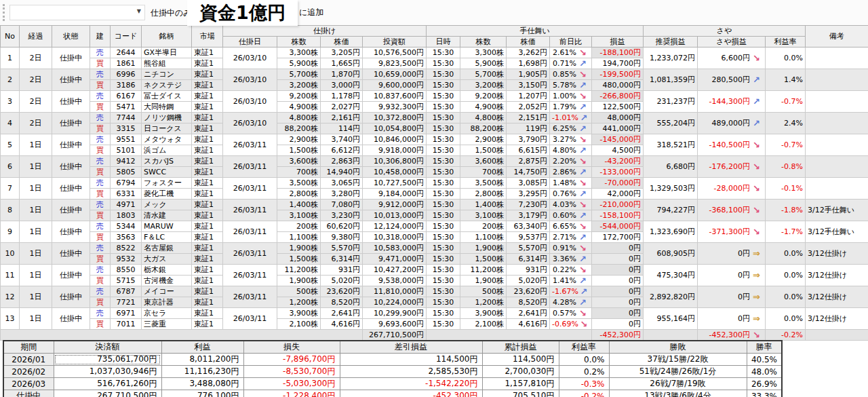 This screenshot has width=868, height=397. I want to click on summary-cell-loss: -7,896,700円, so click(292, 360).